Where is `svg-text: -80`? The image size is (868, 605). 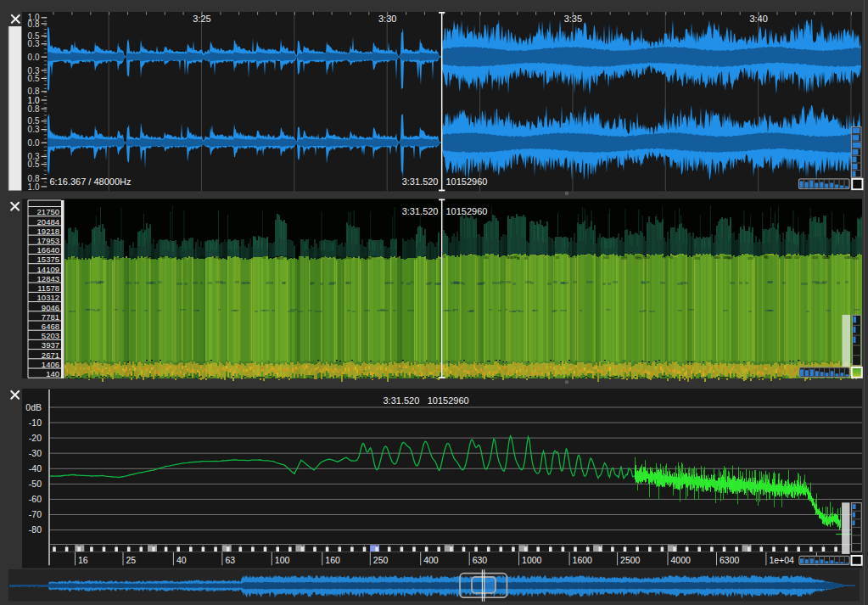 svg-text: -80 is located at coordinates (36, 529).